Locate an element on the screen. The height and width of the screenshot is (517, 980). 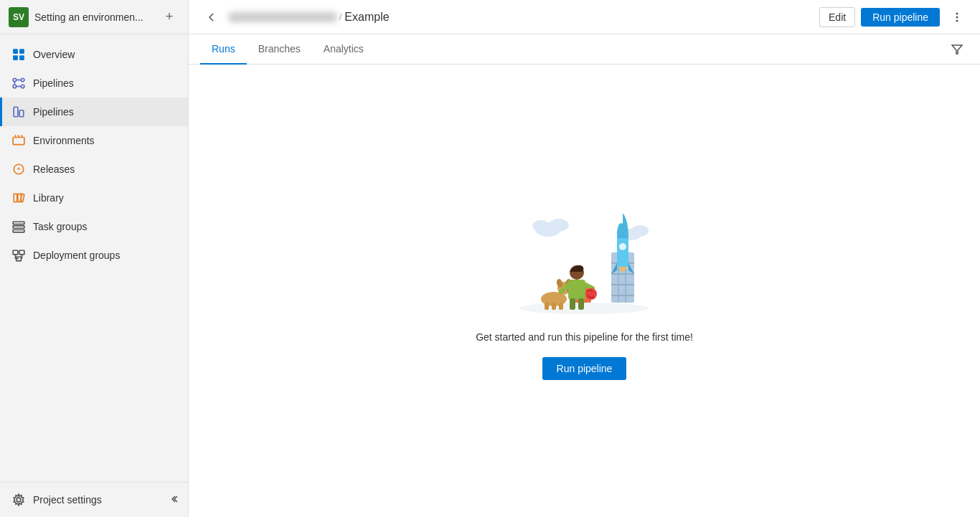
sidebar-item-overview-label: Overview is located at coordinates (54, 54).